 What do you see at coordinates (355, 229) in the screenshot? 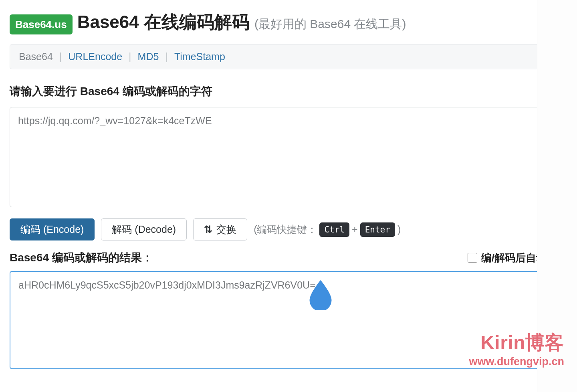
I see `shortcut-plus: +` at bounding box center [355, 229].